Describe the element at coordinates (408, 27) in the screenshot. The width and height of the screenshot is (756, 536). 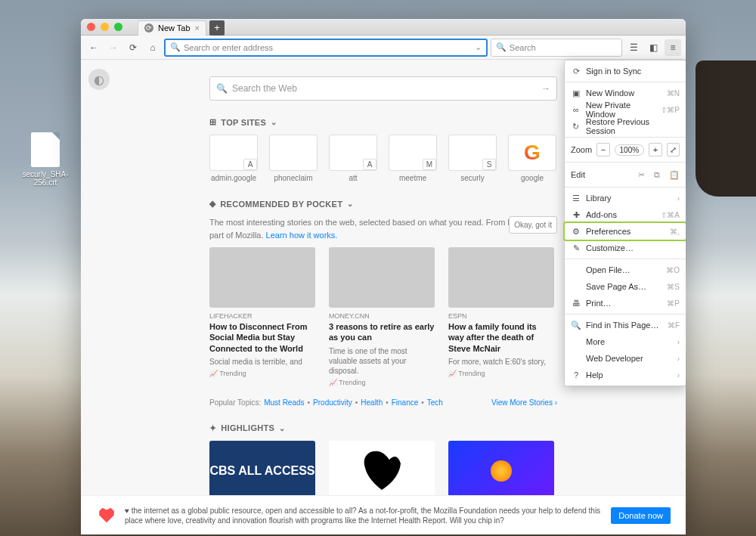
I see `tab-strip: ⟳ New Tab × +` at that location.